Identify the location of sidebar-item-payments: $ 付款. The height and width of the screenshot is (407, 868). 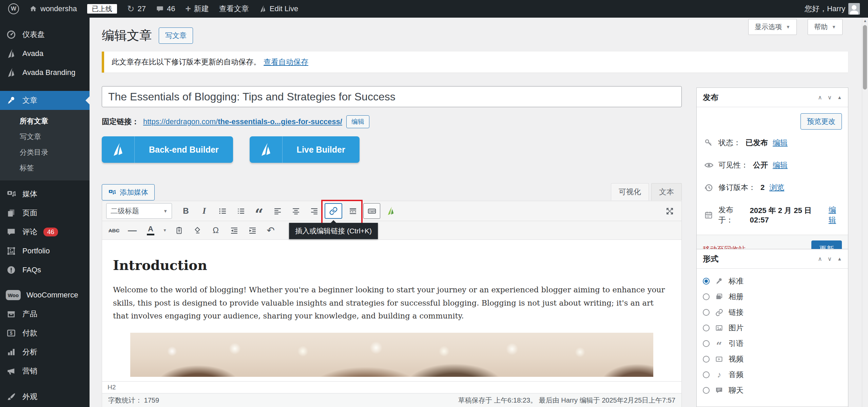
(45, 333).